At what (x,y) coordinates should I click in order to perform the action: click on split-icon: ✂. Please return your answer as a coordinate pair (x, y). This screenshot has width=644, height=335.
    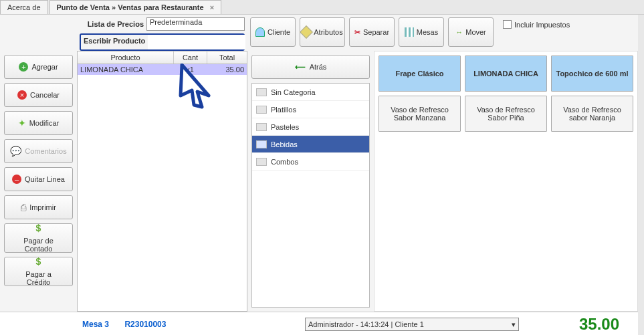
    Looking at the image, I should click on (357, 32).